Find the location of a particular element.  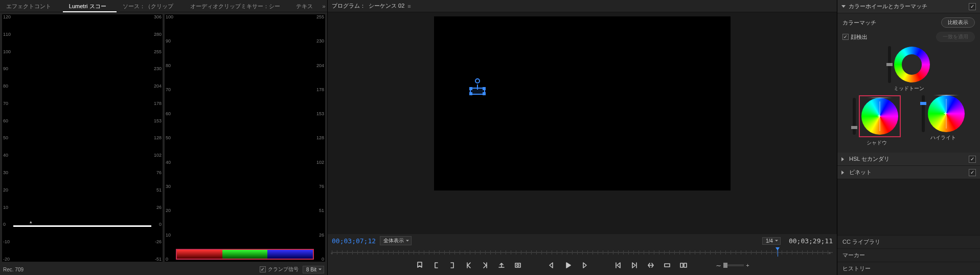

zoom-out-icon: ∼ is located at coordinates (719, 265).